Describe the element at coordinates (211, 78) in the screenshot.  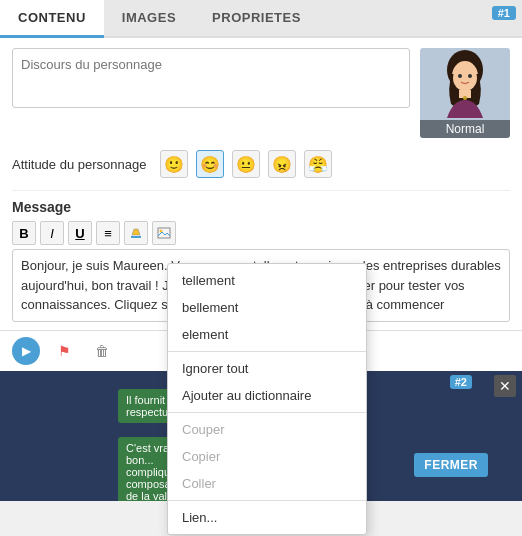
I see `speech-input` at that location.